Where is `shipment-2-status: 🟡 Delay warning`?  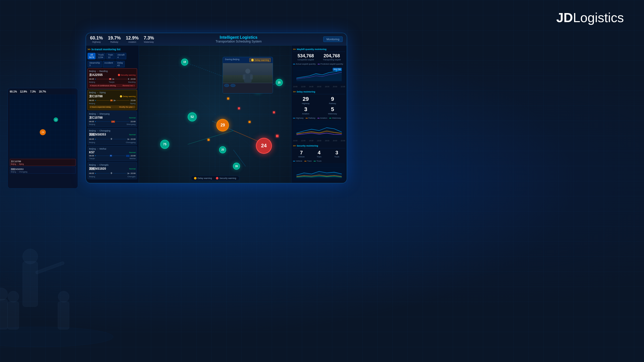
shipment-2-status: 🟡 Delay warning is located at coordinates (128, 97).